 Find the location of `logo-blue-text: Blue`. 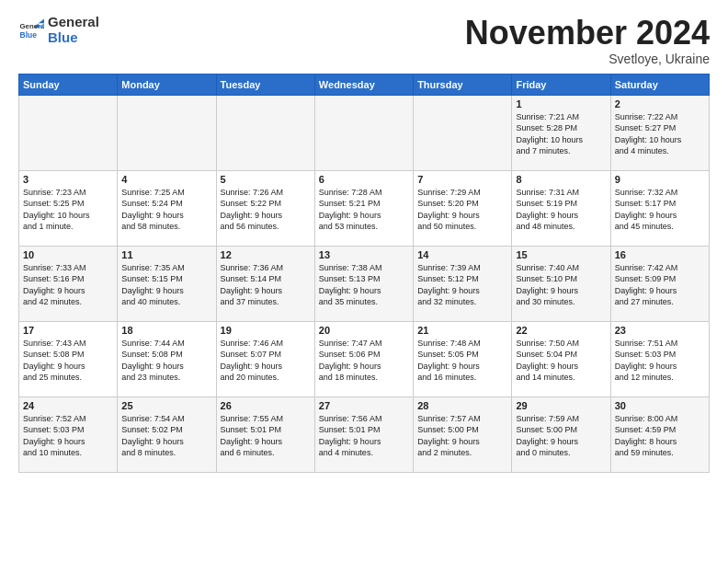

logo-blue-text: Blue is located at coordinates (74, 39).